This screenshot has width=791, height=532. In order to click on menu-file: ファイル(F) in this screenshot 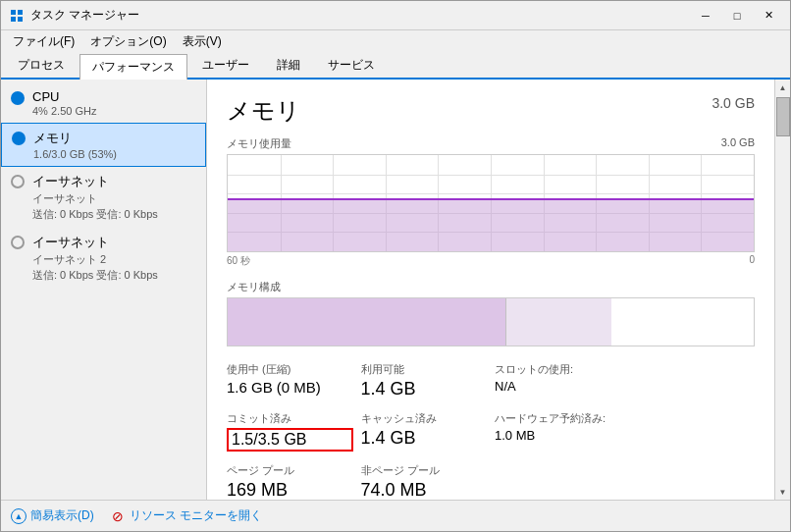, I will do `click(43, 41)`.